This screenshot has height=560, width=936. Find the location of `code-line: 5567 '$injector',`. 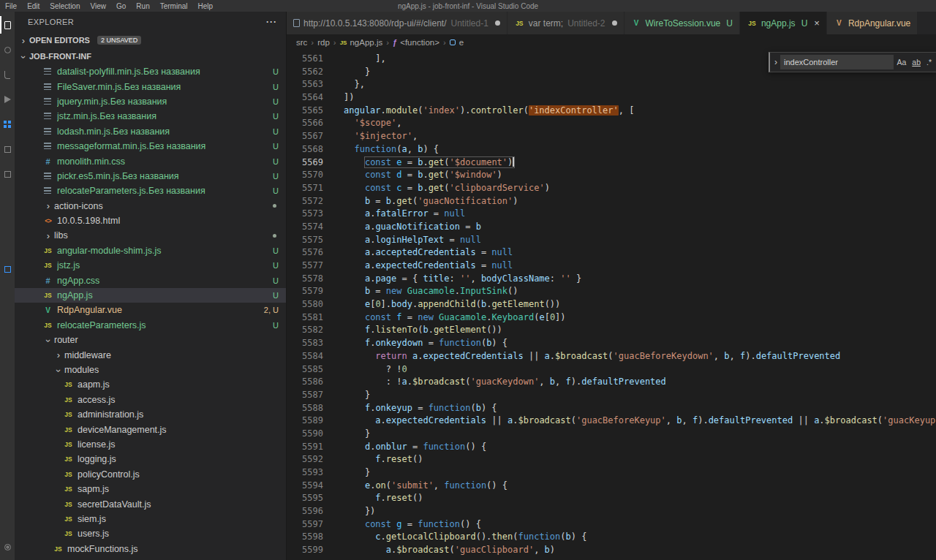

code-line: 5567 '$injector', is located at coordinates (611, 137).